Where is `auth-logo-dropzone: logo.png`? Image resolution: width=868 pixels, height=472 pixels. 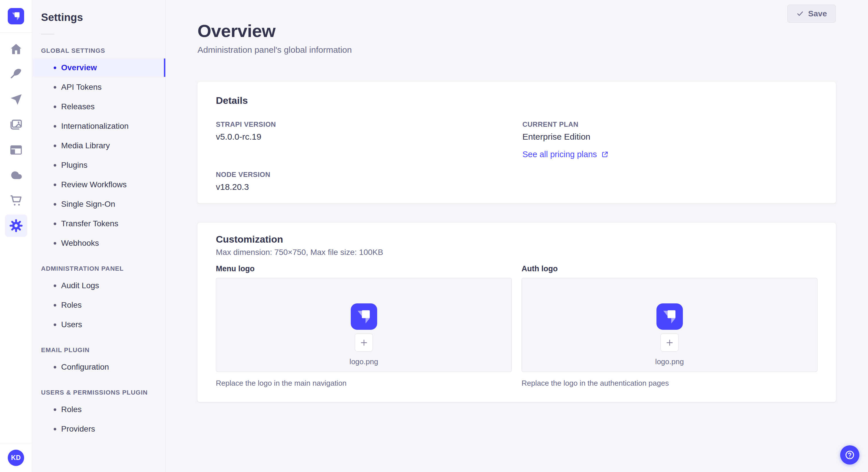
auth-logo-dropzone: logo.png is located at coordinates (670, 325).